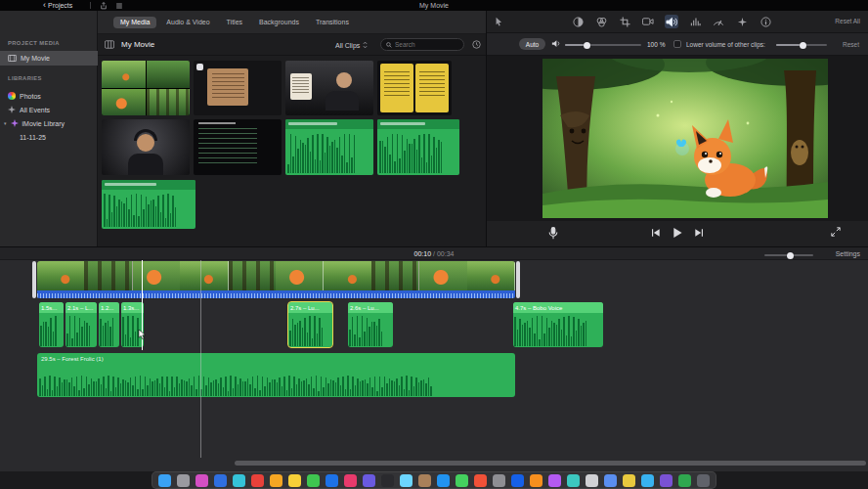 This screenshot has height=489, width=868. I want to click on skip-back-button, so click(656, 233).